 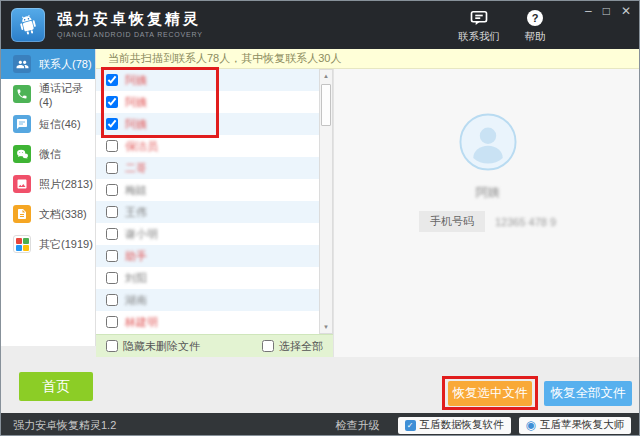 I want to click on android-icon, so click(x=28, y=25).